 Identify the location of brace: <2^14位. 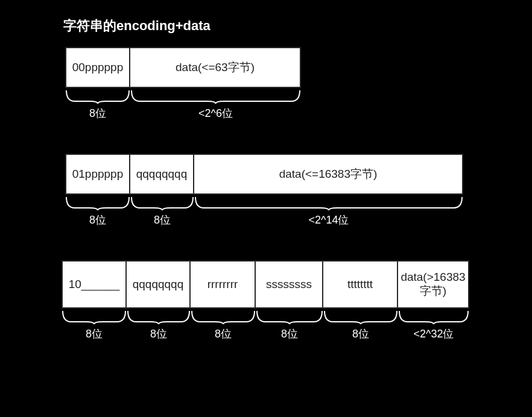
(329, 212).